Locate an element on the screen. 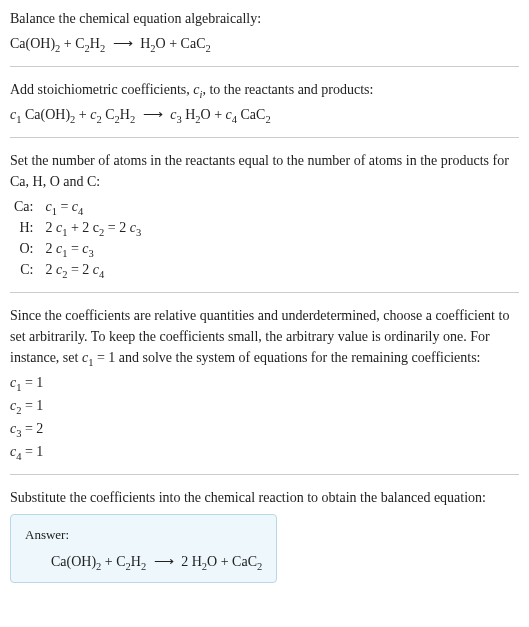 The image size is (529, 627). table-row: Ca: c1 = c4 is located at coordinates (78, 206).